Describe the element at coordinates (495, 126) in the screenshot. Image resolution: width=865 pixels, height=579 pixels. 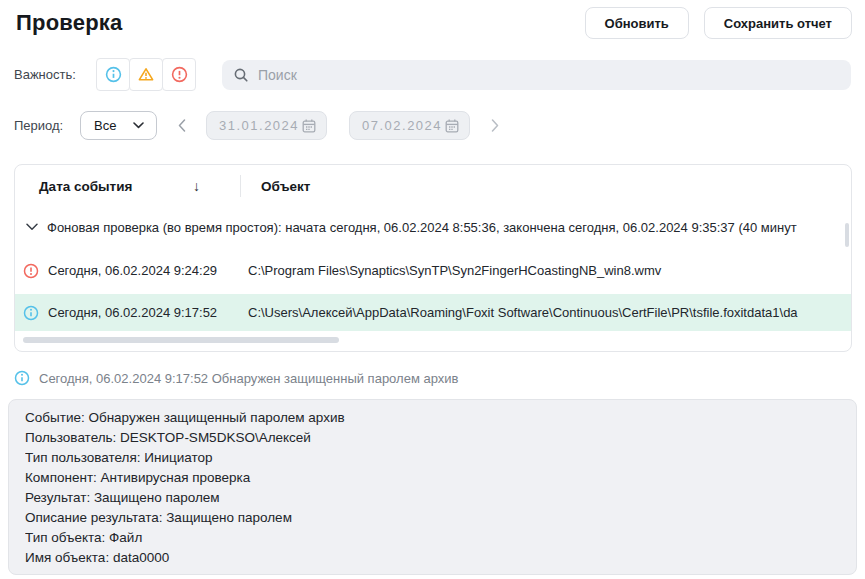
I see `chevron-right-icon` at that location.